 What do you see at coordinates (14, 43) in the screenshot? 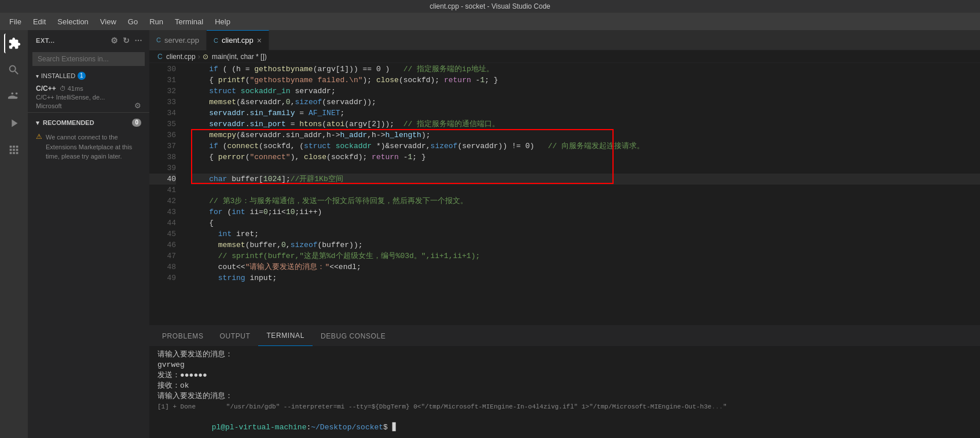
I see `extensions-activity-icon` at bounding box center [14, 43].